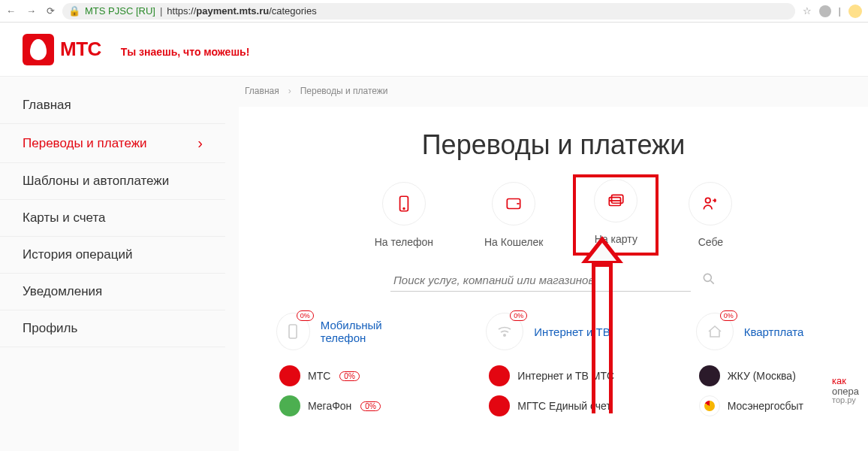 This screenshot has width=868, height=451. I want to click on mosenergo-provider-icon, so click(710, 406).